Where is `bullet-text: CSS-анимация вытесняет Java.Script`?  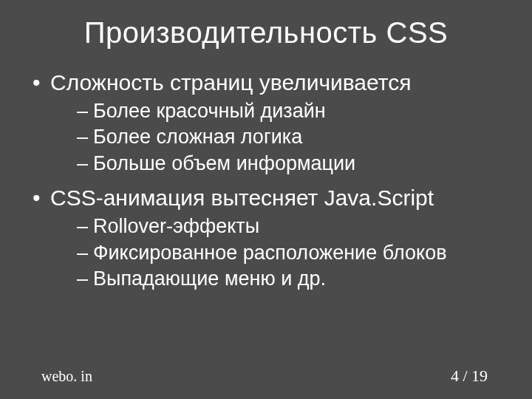
bullet-text: CSS-анимация вытесняет Java.Script is located at coordinates (242, 198).